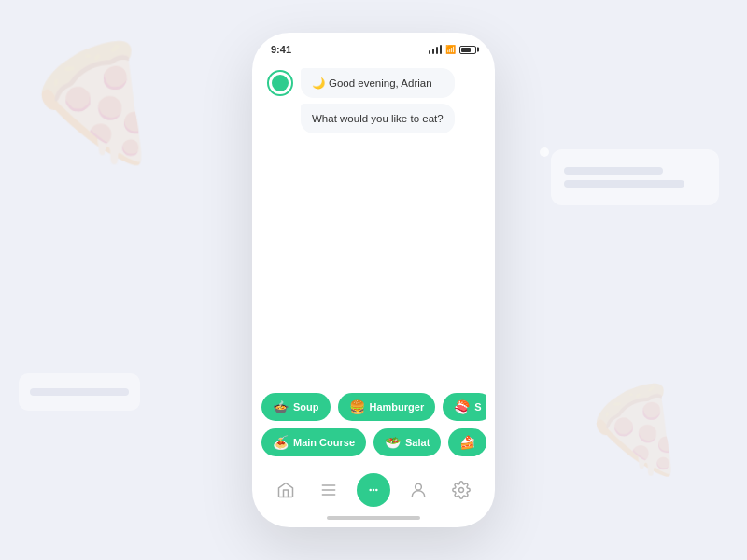 The height and width of the screenshot is (560, 747). I want to click on nav-settings, so click(461, 490).